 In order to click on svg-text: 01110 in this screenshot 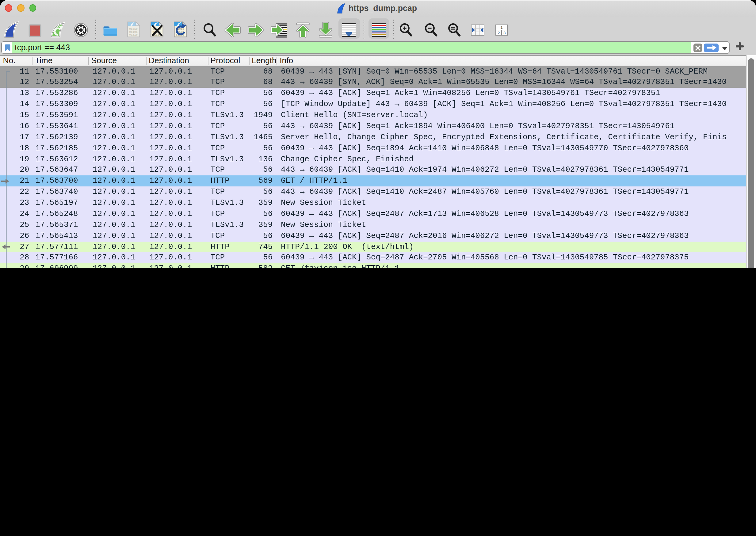, I will do `click(133, 35)`.